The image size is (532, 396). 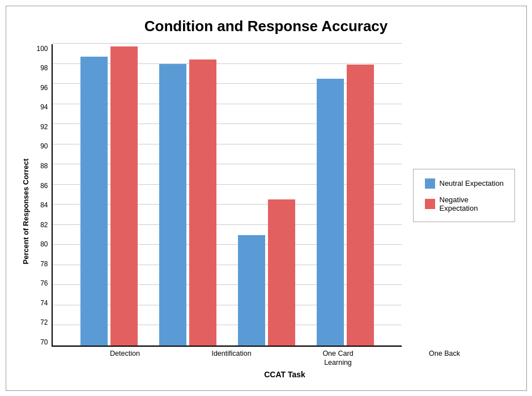 I want to click on y-axis-label: Percent of Responses Correct, so click(x=26, y=211).